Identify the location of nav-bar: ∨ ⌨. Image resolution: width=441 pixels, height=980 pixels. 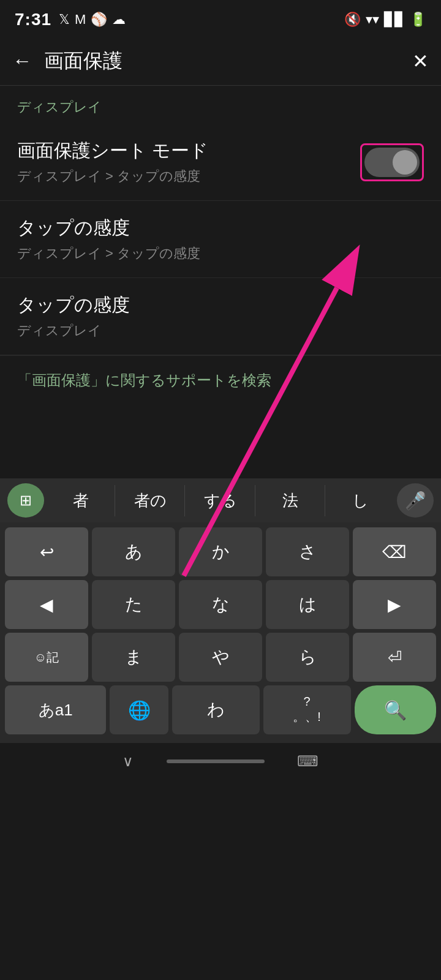
(221, 761).